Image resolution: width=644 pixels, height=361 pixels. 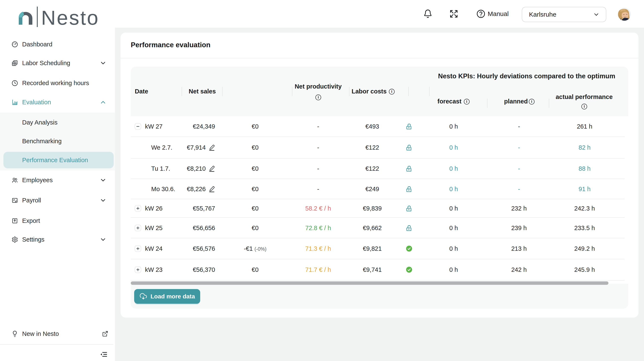 I want to click on svg-text: Nesto, so click(x=70, y=17).